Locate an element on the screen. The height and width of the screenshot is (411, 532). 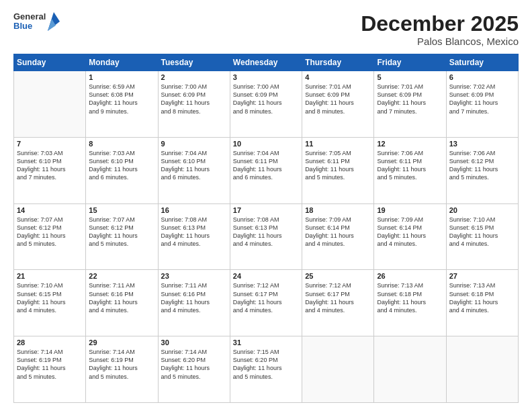
day-number: 26 is located at coordinates (410, 276).